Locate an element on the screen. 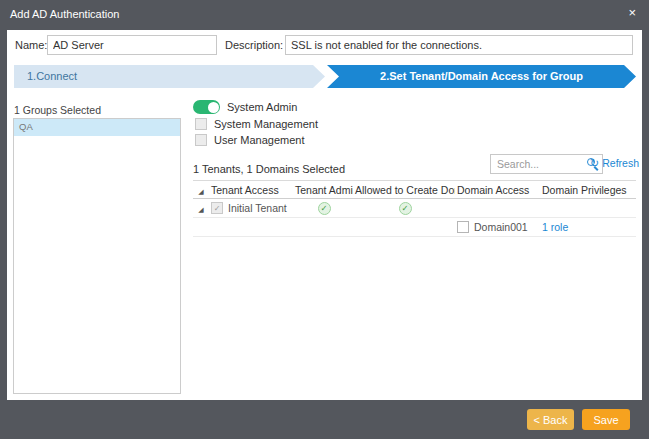 This screenshot has width=649, height=439. name-input is located at coordinates (132, 45).